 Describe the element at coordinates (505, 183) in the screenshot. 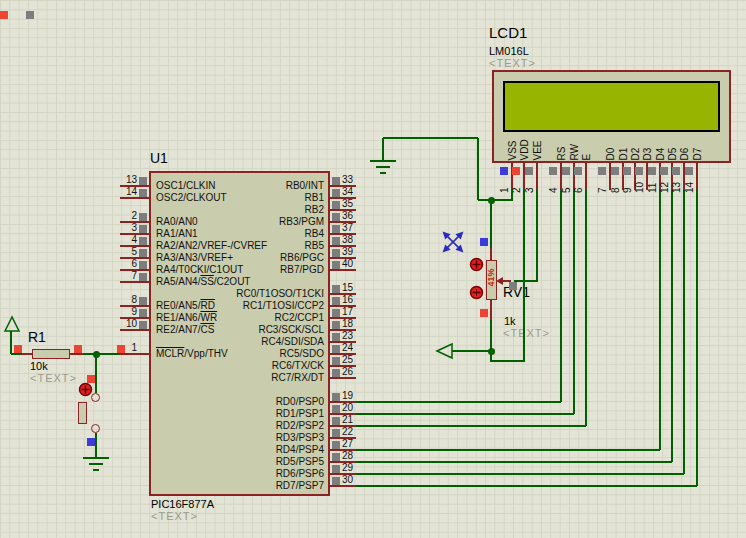

I see `lcd-pin-number: 1` at that location.